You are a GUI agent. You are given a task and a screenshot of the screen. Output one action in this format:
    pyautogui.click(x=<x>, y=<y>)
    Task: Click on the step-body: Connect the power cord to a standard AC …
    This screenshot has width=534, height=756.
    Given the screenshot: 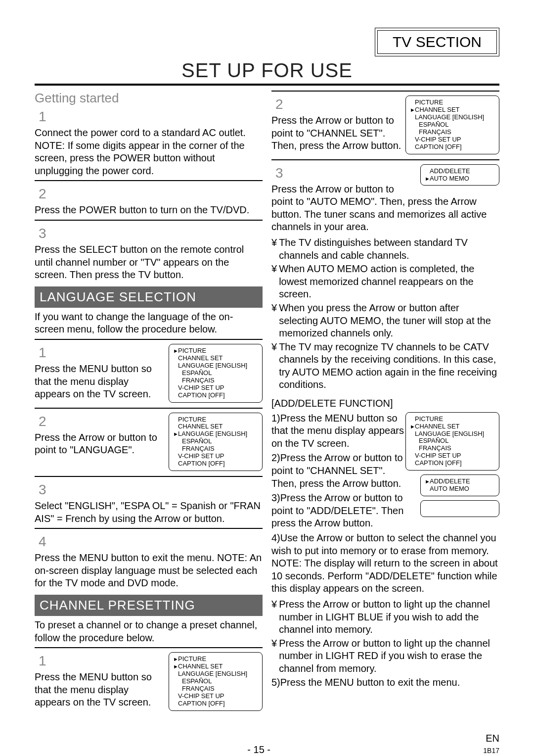 What is the action you would take?
    pyautogui.click(x=148, y=152)
    